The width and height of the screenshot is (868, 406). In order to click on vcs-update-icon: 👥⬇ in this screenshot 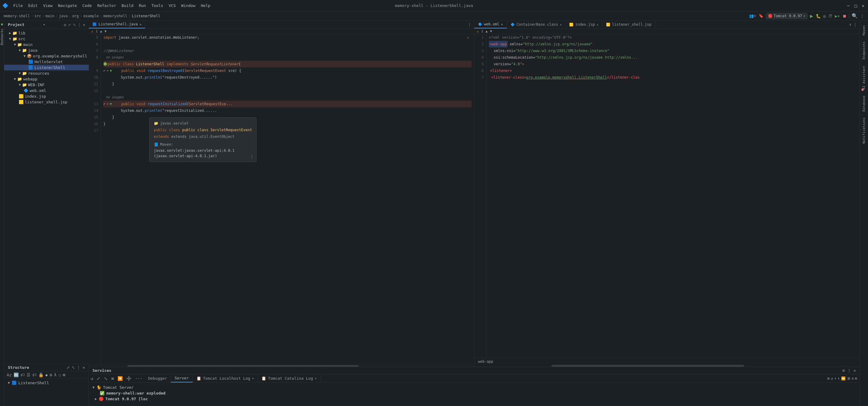, I will do `click(753, 16)`.